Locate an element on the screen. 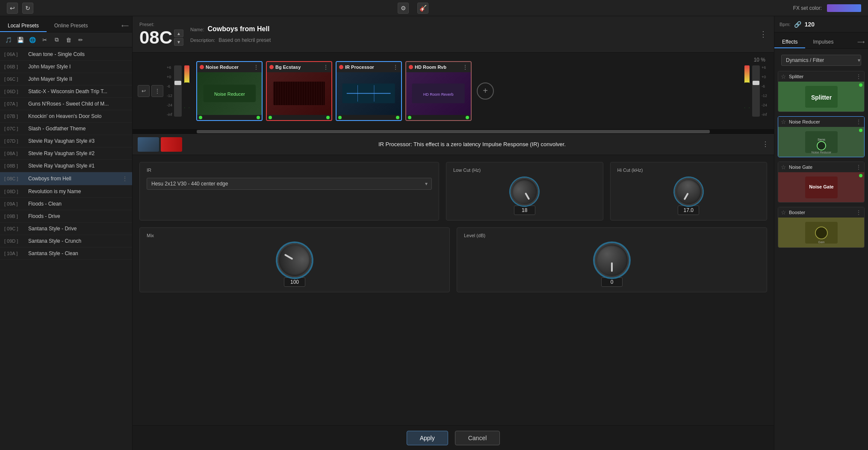  fx-connector-out-noise-reducer is located at coordinates (258, 118).